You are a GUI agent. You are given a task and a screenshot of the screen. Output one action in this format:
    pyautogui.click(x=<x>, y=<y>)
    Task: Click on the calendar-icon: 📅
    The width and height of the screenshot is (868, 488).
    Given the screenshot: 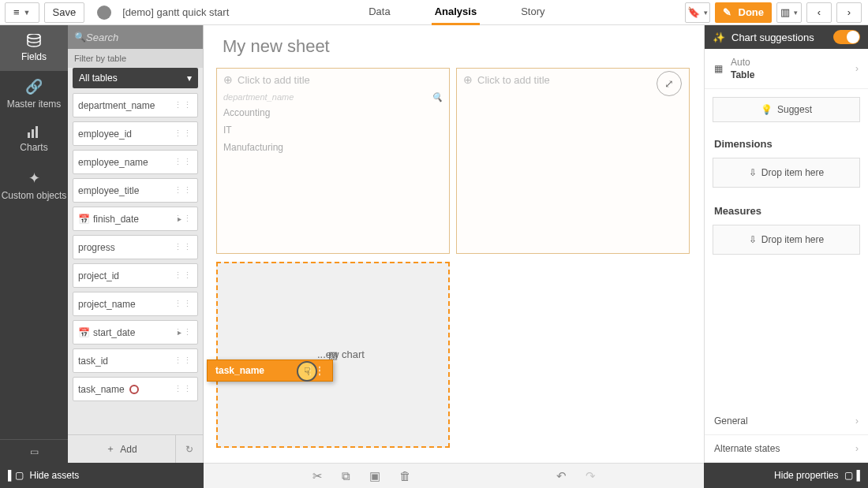 What is the action you would take?
    pyautogui.click(x=84, y=333)
    